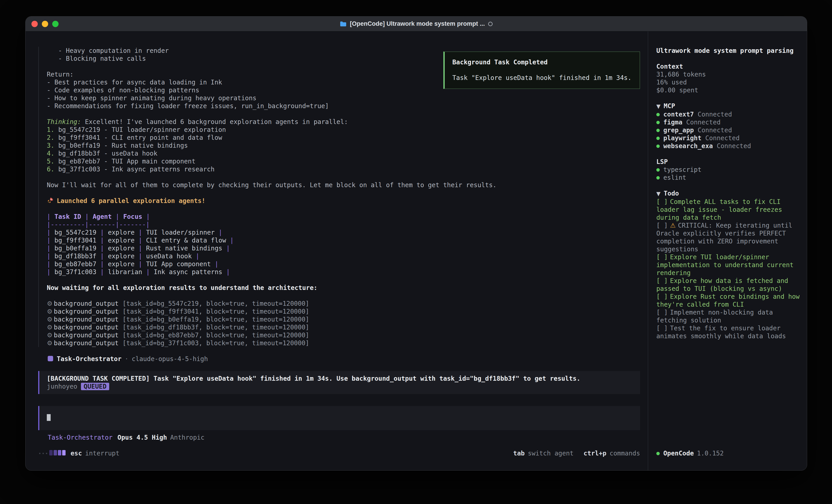 The height and width of the screenshot is (504, 832). What do you see at coordinates (344, 232) in the screenshot?
I see `table-row: |bg_5547c219|explore|TUI loader/spinner|` at bounding box center [344, 232].